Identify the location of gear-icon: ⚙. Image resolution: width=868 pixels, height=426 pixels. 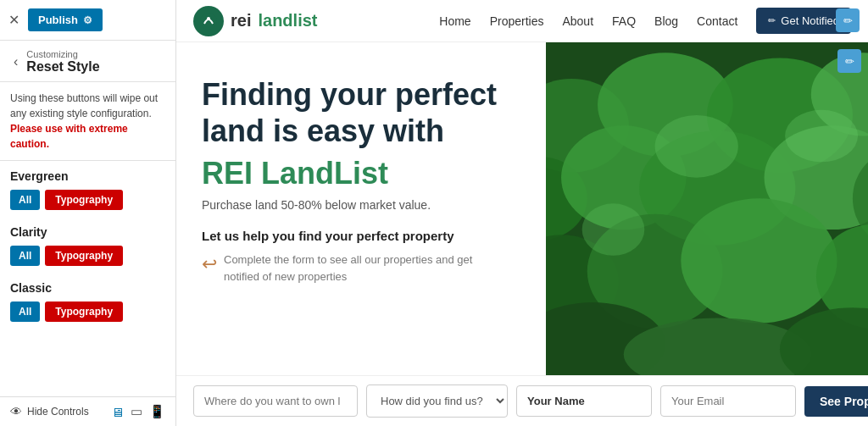
(88, 20).